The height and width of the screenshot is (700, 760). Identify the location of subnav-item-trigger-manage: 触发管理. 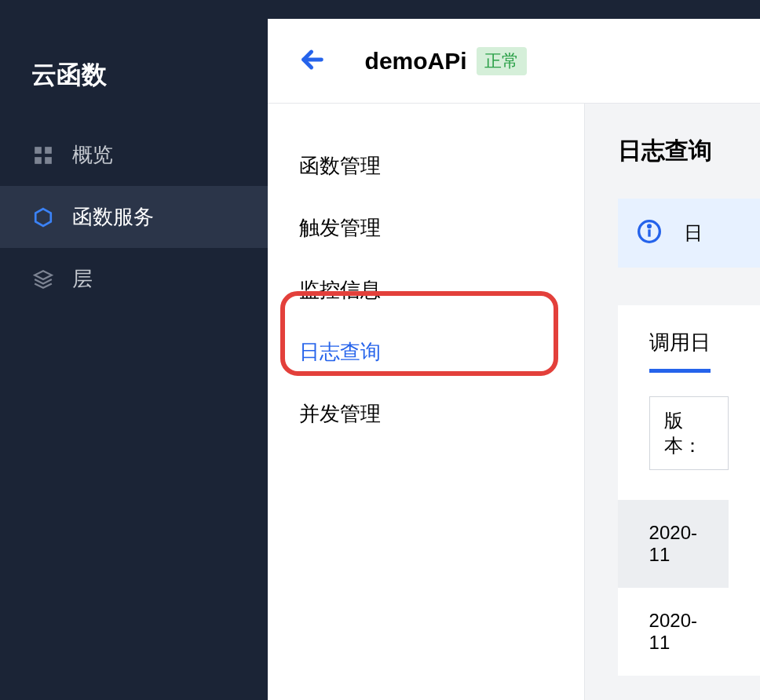
(426, 228).